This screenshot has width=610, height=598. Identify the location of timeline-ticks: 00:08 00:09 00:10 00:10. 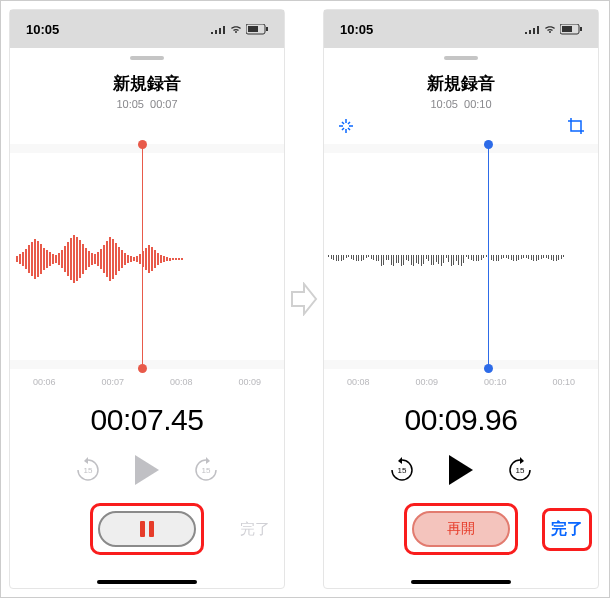
(461, 382).